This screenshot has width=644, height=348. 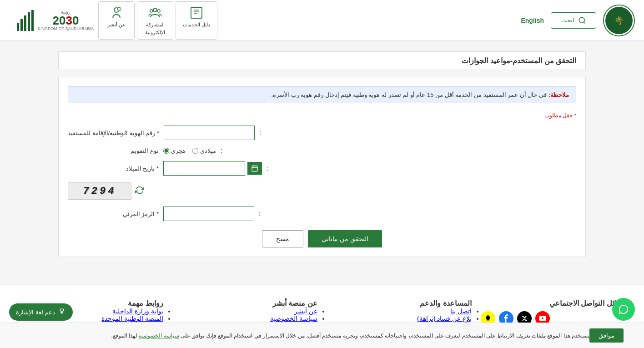 What do you see at coordinates (157, 168) in the screenshot?
I see `birth-required-star: *` at bounding box center [157, 168].